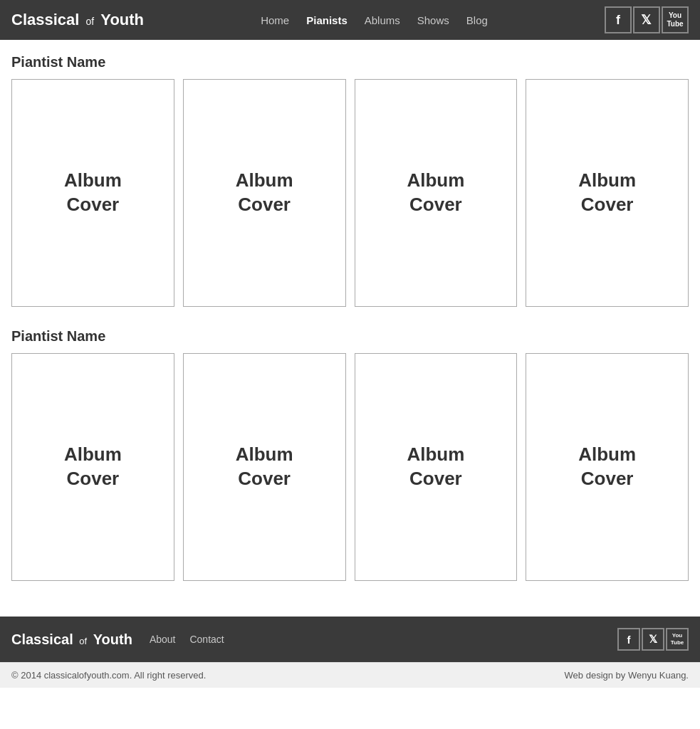 The width and height of the screenshot is (700, 729). What do you see at coordinates (382, 20) in the screenshot?
I see `nav-ablums: Ablums` at bounding box center [382, 20].